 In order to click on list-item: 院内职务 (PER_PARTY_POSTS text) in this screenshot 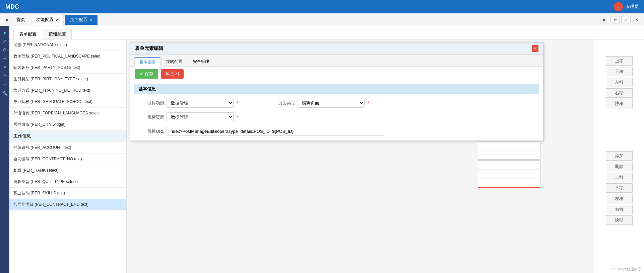, I will do `click(68, 68)`.